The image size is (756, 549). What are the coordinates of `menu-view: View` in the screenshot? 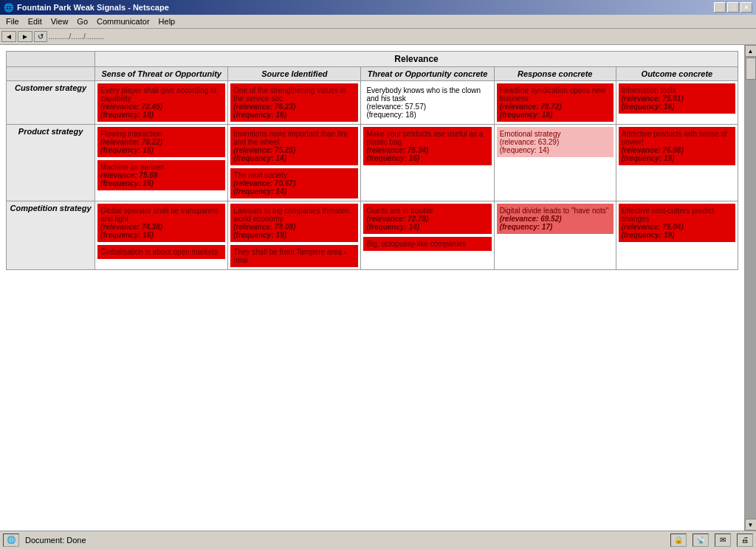 It's located at (60, 21).